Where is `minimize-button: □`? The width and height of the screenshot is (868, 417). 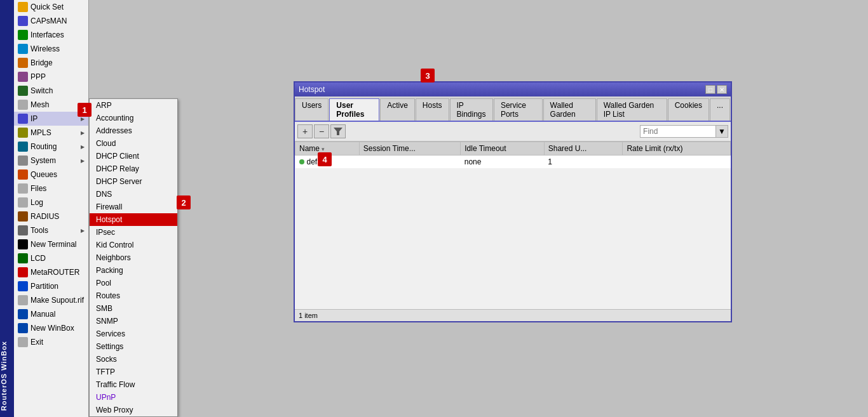 minimize-button: □ is located at coordinates (710, 89).